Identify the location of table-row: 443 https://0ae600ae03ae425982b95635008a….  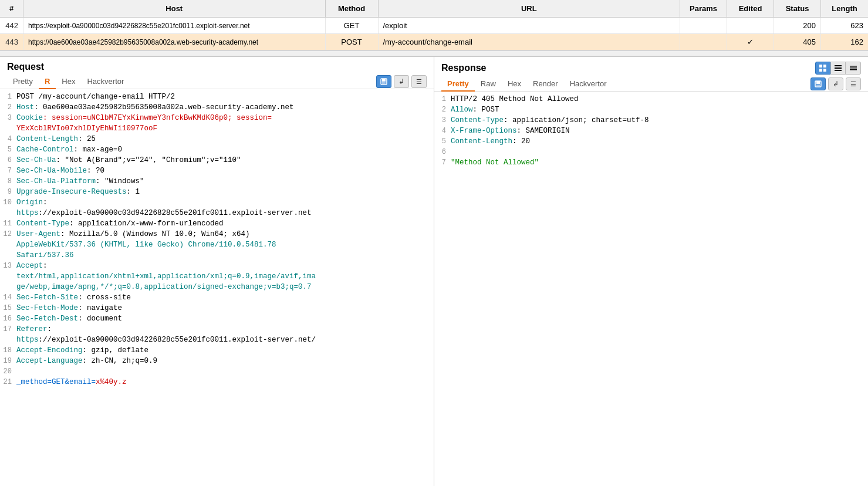
(434, 42).